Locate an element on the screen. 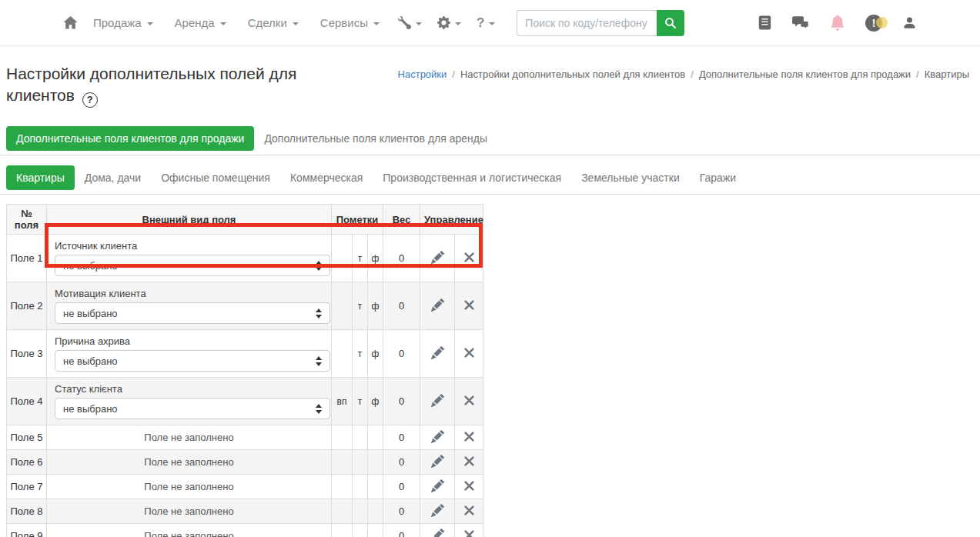 Image resolution: width=980 pixels, height=537 pixels. field-number: Поле 2 is located at coordinates (27, 306).